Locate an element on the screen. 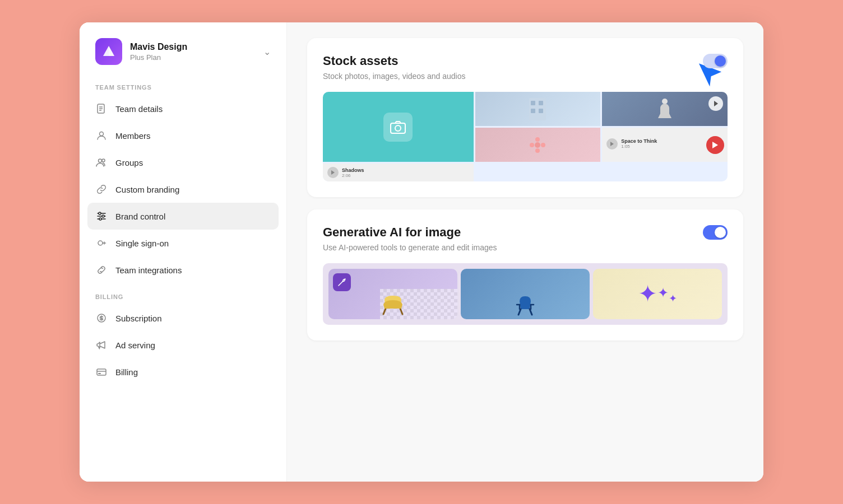  company-name: Mavis Design is located at coordinates (193, 47).